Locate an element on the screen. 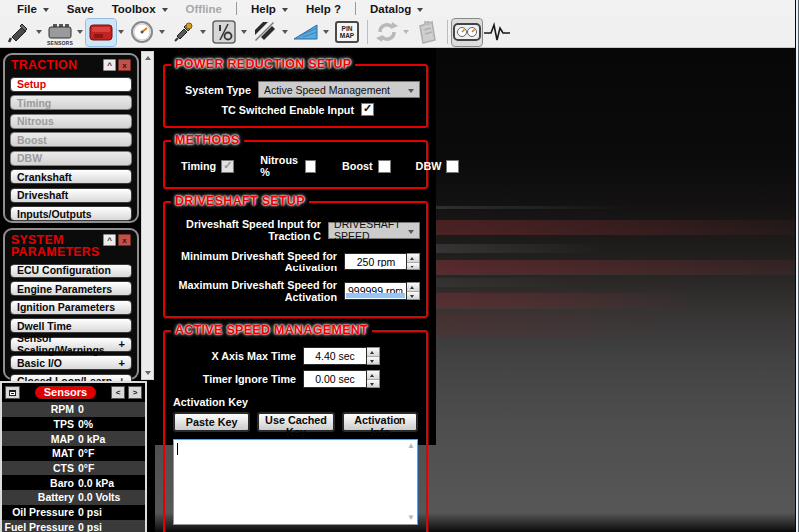 The width and height of the screenshot is (799, 532). belt-dropdown is located at coordinates (285, 32).